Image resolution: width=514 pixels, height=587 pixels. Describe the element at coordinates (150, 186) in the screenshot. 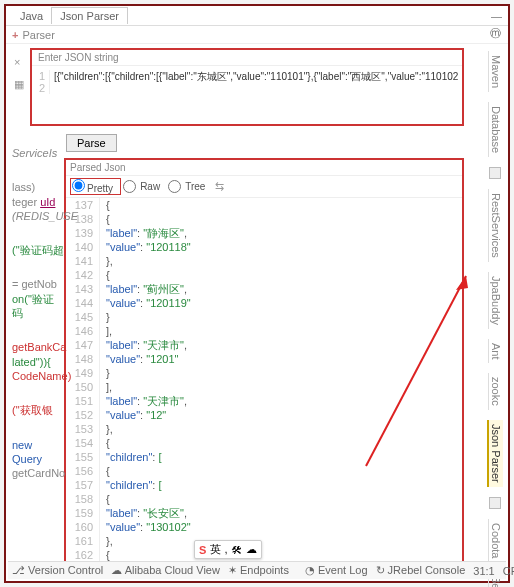

I see `format-raw-label: Raw` at that location.